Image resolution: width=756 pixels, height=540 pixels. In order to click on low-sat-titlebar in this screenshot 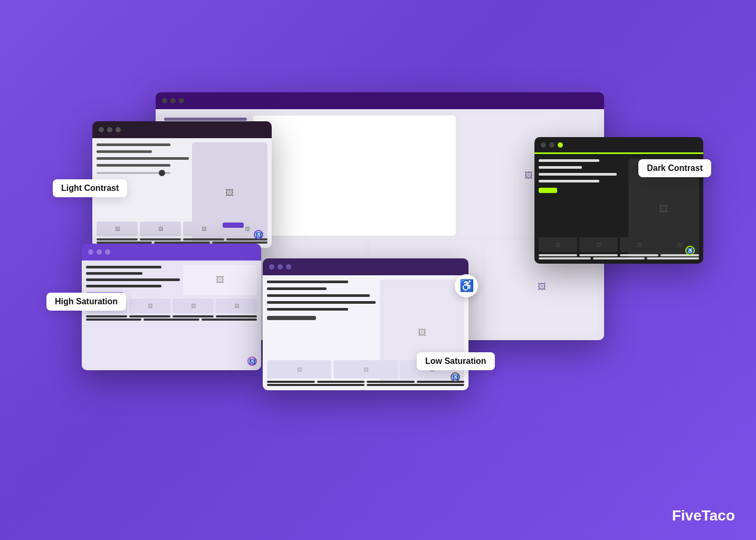, I will do `click(366, 267)`.